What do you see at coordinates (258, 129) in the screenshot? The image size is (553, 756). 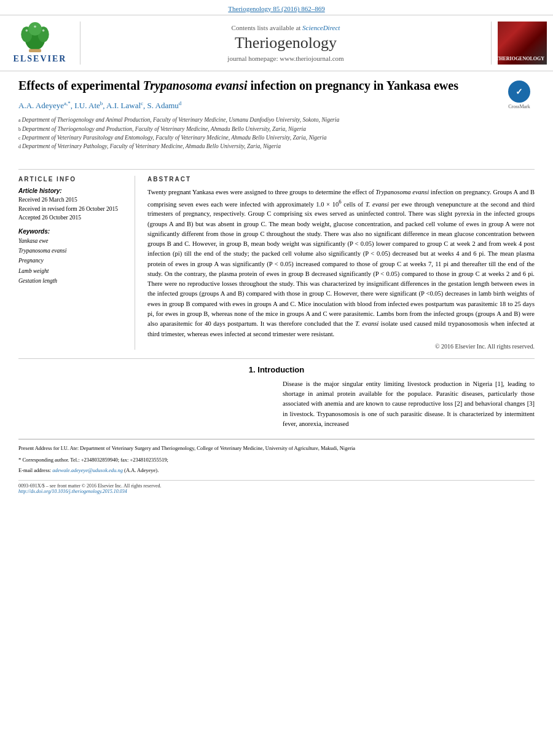 I see `affil-b: b Department of Theriogenology and Produ…` at bounding box center [258, 129].